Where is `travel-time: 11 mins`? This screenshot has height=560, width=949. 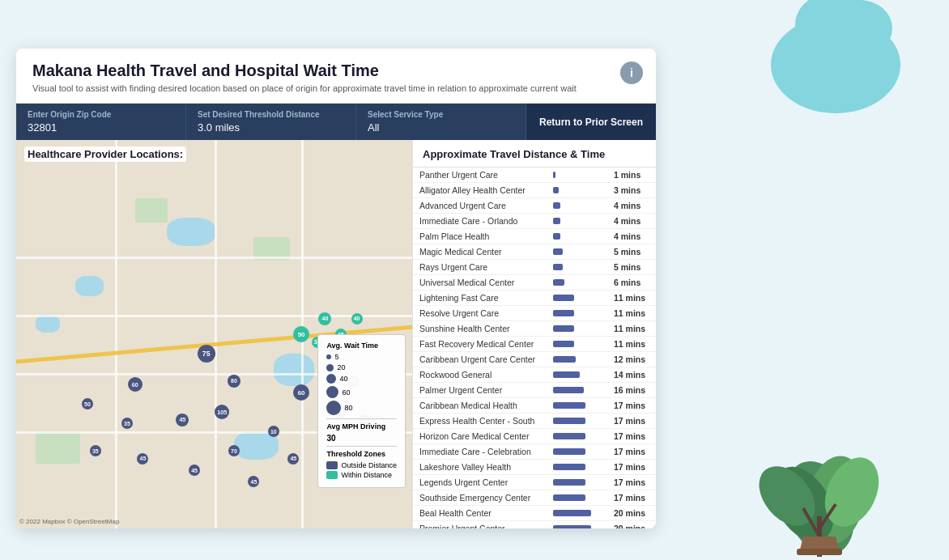 travel-time: 11 mins is located at coordinates (632, 329).